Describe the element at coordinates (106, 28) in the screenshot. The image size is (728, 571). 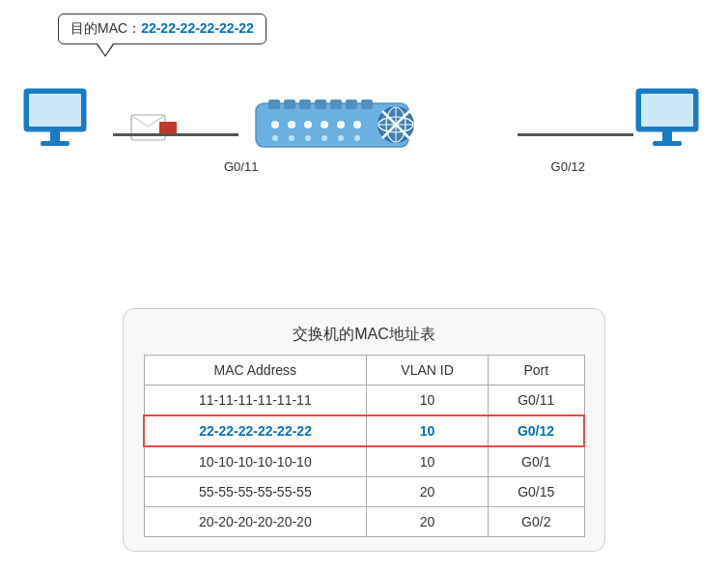
I see `bubble-label: 目的MAC：` at that location.